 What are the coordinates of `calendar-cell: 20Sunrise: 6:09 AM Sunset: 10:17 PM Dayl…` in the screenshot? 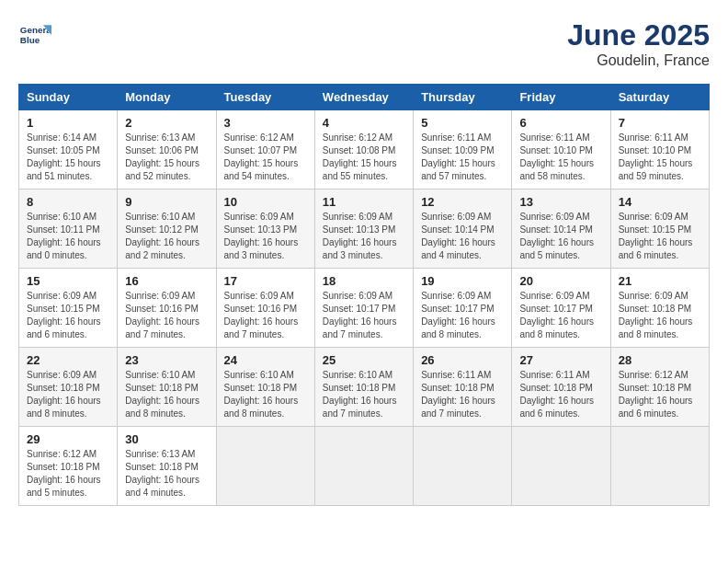 It's located at (561, 308).